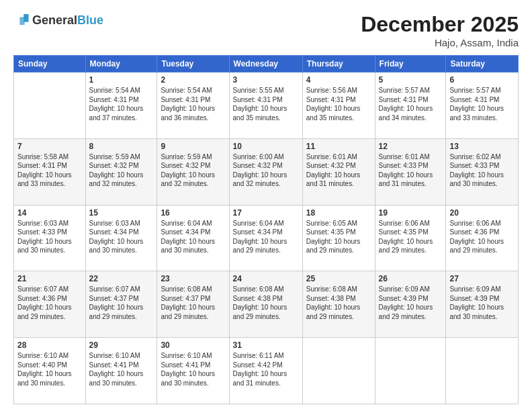 Image resolution: width=532 pixels, height=411 pixels. What do you see at coordinates (50, 146) in the screenshot?
I see `day-number: 7` at bounding box center [50, 146].